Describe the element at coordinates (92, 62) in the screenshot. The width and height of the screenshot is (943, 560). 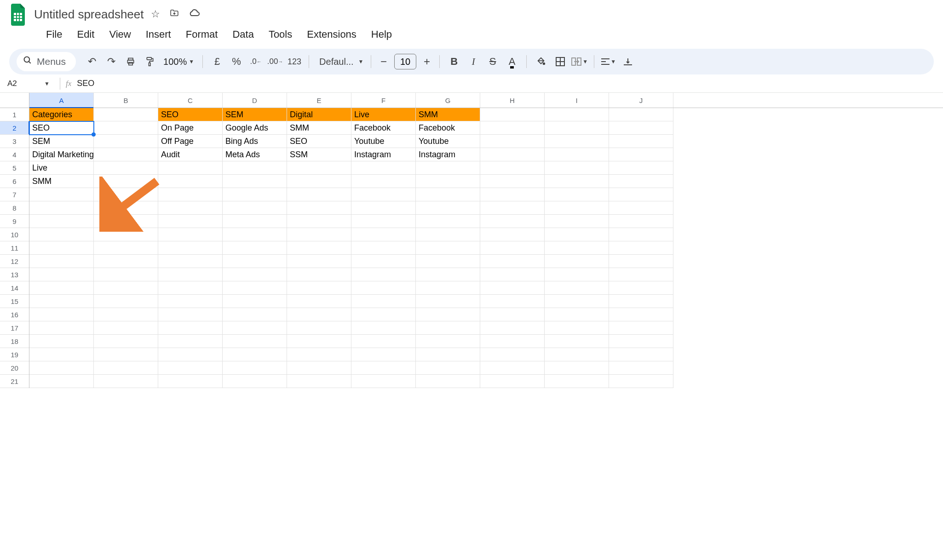
I see `undo-button: ↶` at that location.